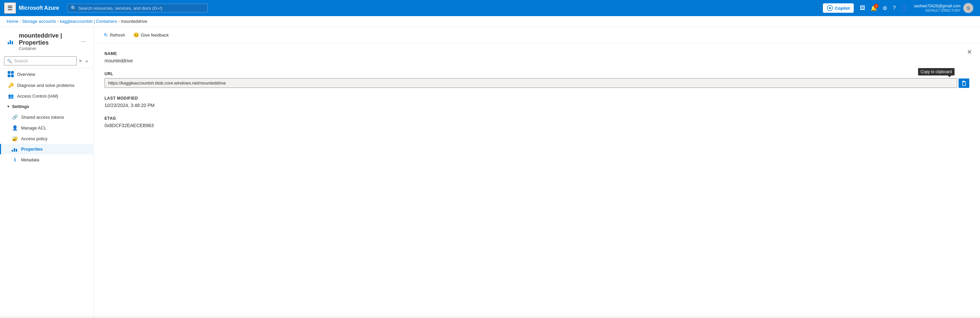  I want to click on user-text: seohee70428@gmail.com DEFAULT DIRECTORY, so click(937, 8).